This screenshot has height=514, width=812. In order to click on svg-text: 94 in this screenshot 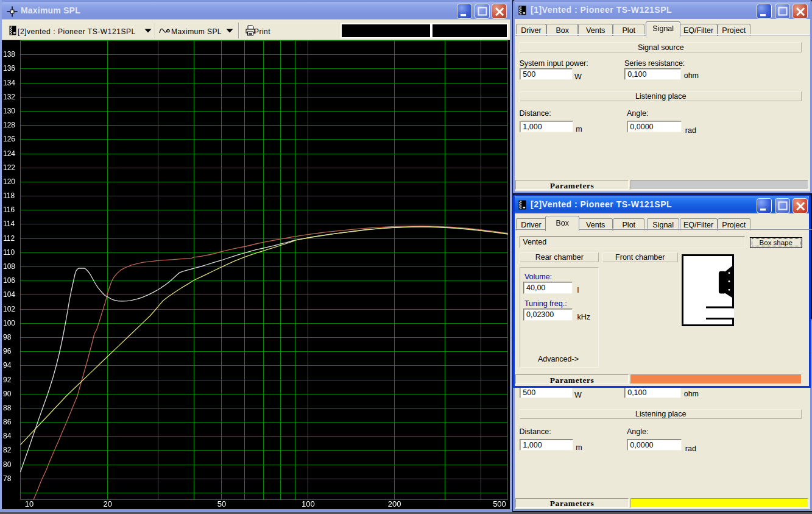, I will do `click(7, 365)`.